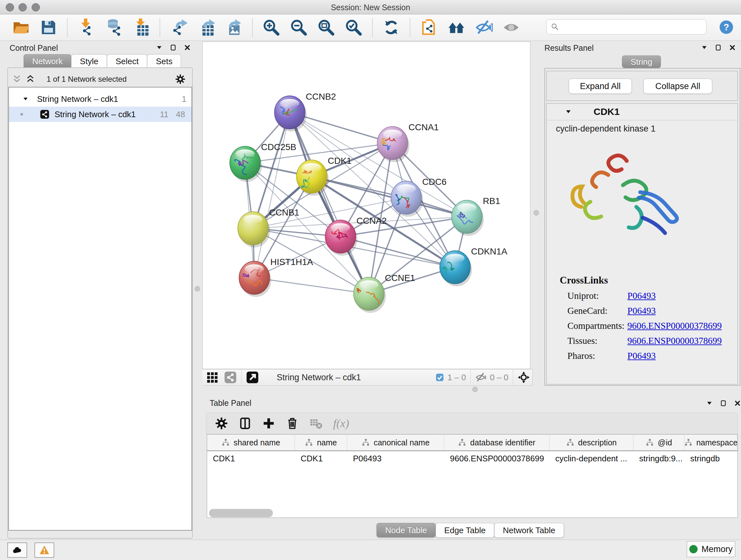 The image size is (741, 560). What do you see at coordinates (484, 27) in the screenshot?
I see `hide-labels-button` at bounding box center [484, 27].